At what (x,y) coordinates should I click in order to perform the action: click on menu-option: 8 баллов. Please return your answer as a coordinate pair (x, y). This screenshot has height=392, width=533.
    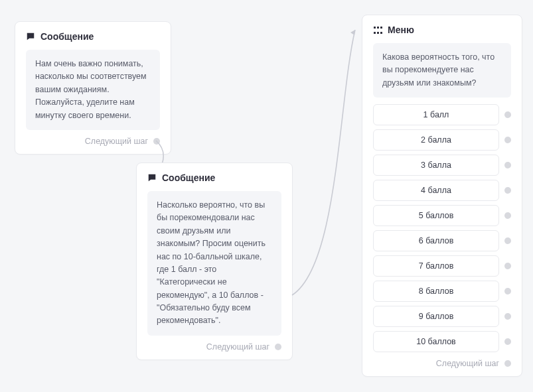
    Looking at the image, I should click on (442, 291).